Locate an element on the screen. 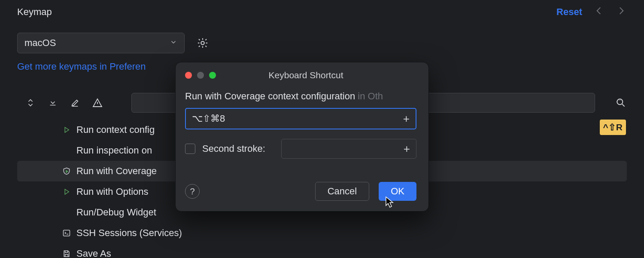 This screenshot has width=644, height=258. dialog-buttons: Cancel OK is located at coordinates (366, 191).